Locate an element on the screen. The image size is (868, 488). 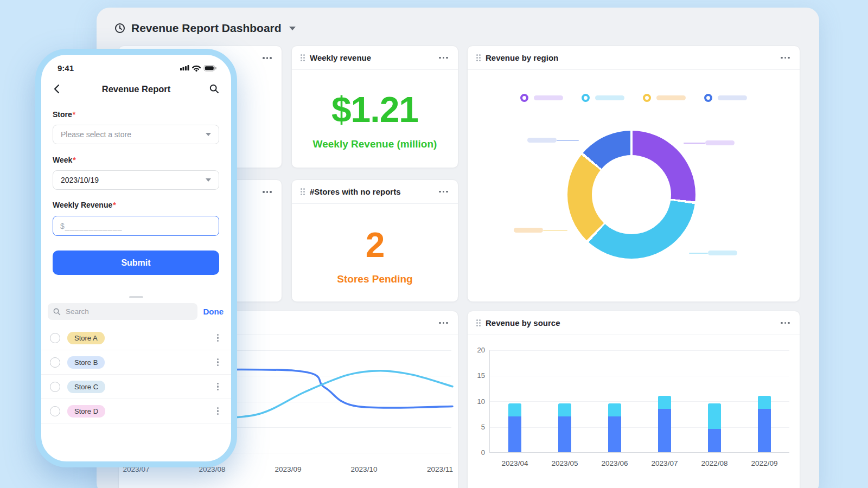
wifi-icon is located at coordinates (196, 68).